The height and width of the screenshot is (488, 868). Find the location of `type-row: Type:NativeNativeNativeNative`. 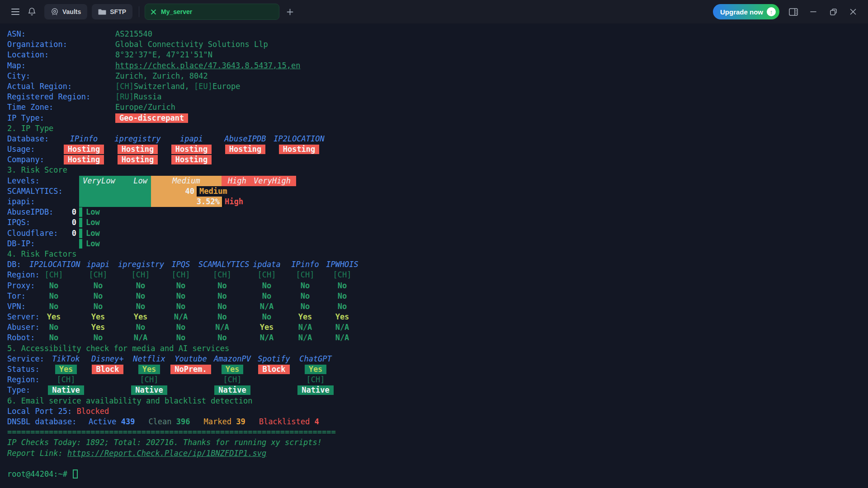

type-row: Type:NativeNativeNativeNative is located at coordinates (434, 390).